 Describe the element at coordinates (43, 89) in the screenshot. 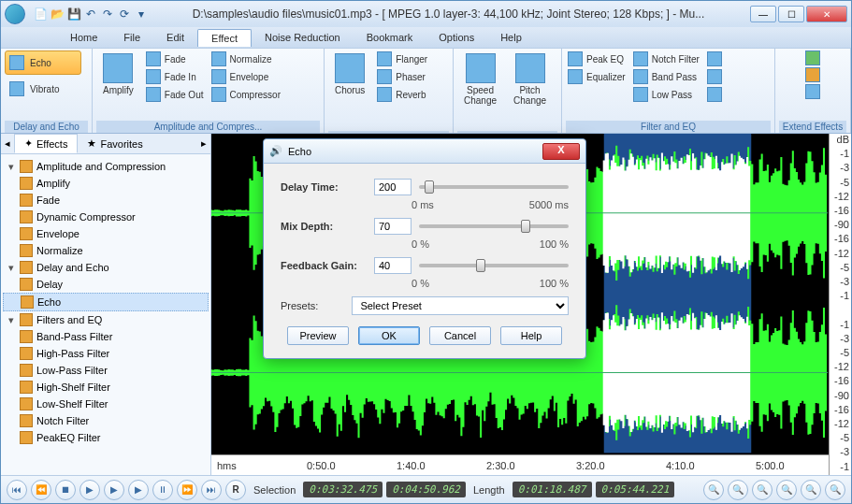

I see `ribbon-vibrato-button: Vibrato` at that location.